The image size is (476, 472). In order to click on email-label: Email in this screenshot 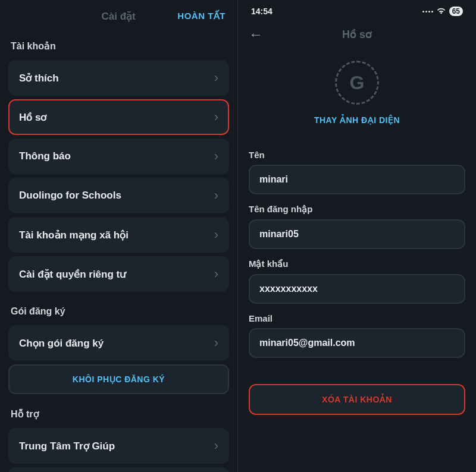, I will do `click(357, 319)`.